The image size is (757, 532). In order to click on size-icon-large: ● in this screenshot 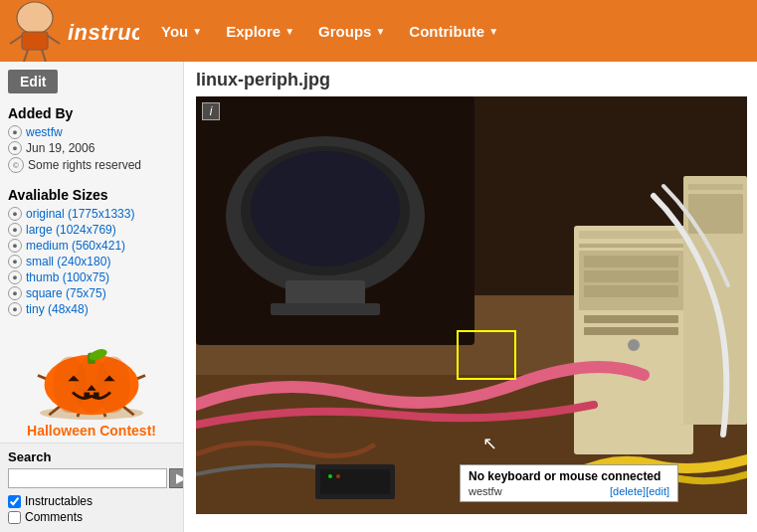, I will do `click(15, 230)`.